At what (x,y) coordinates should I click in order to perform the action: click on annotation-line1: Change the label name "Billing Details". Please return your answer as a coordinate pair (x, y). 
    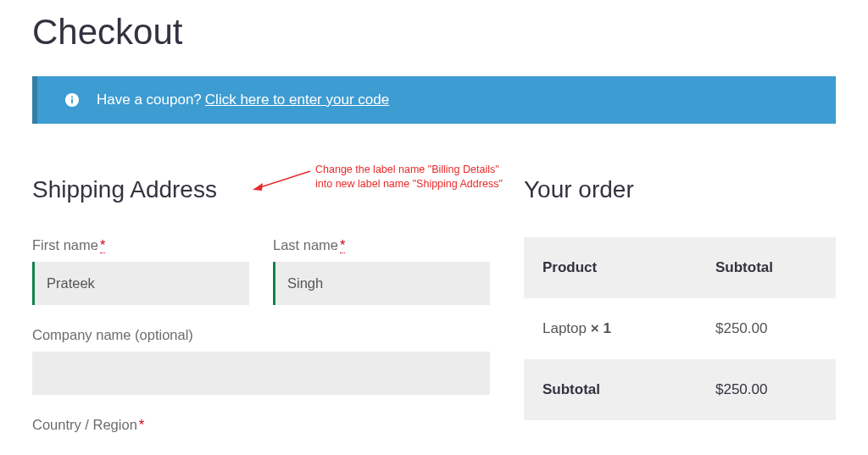
    Looking at the image, I should click on (421, 169).